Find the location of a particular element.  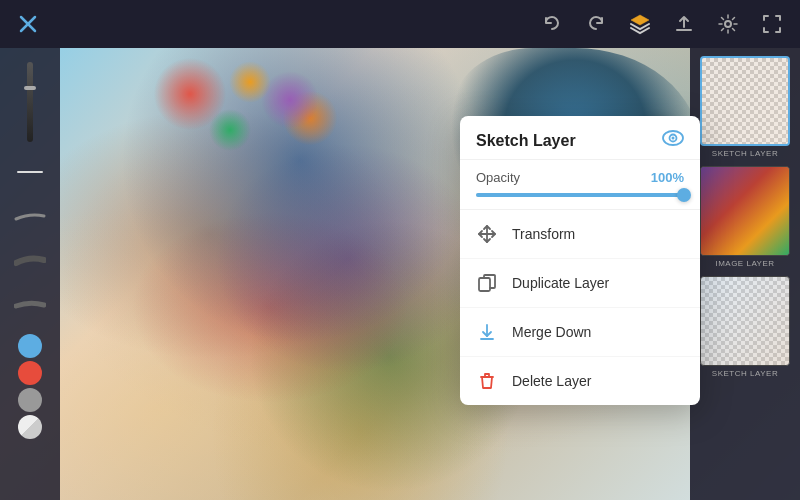

close-button is located at coordinates (28, 24).